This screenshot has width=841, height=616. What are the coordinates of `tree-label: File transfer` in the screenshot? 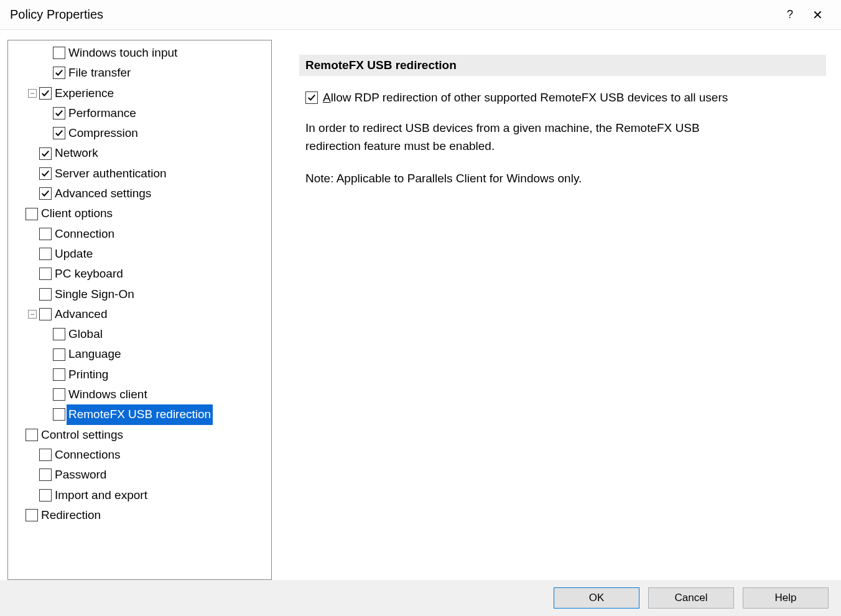 It's located at (100, 73).